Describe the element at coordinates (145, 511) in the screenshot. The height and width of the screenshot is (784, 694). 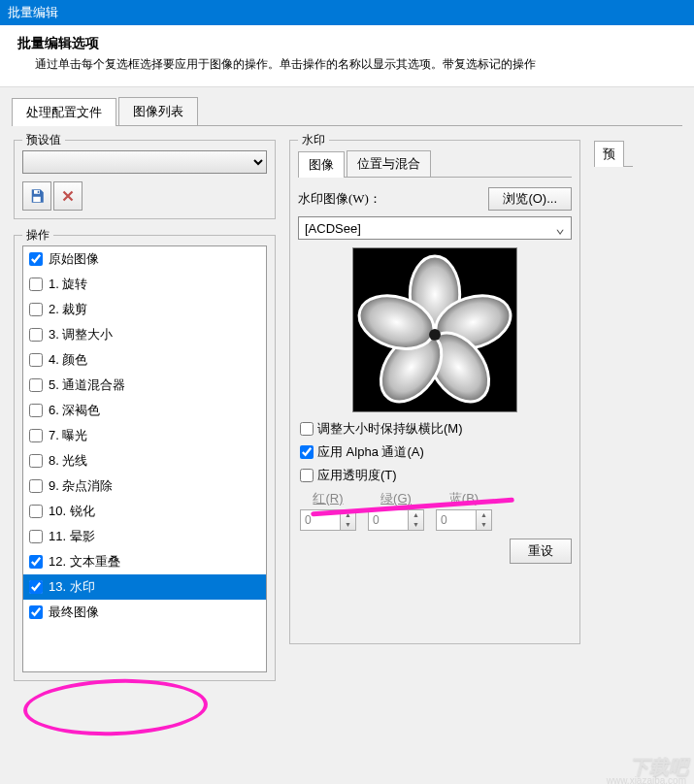
I see `ops-item: 10. 锐化` at that location.